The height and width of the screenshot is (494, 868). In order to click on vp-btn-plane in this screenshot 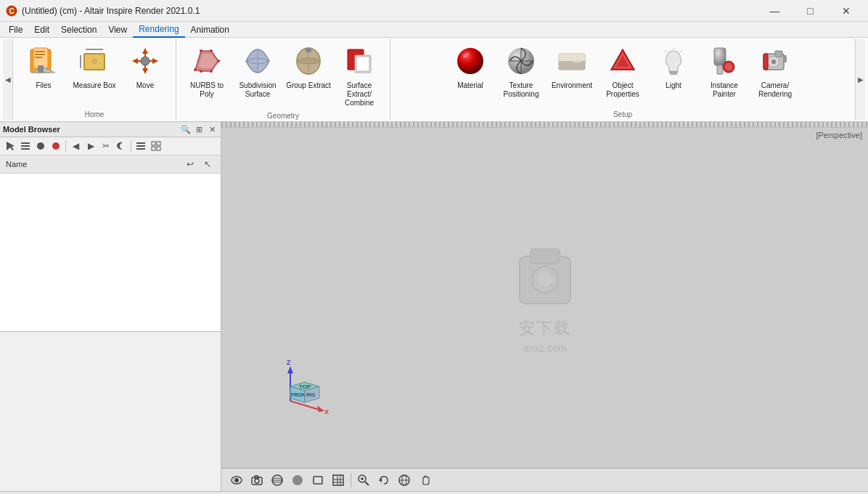, I will do `click(318, 480)`.